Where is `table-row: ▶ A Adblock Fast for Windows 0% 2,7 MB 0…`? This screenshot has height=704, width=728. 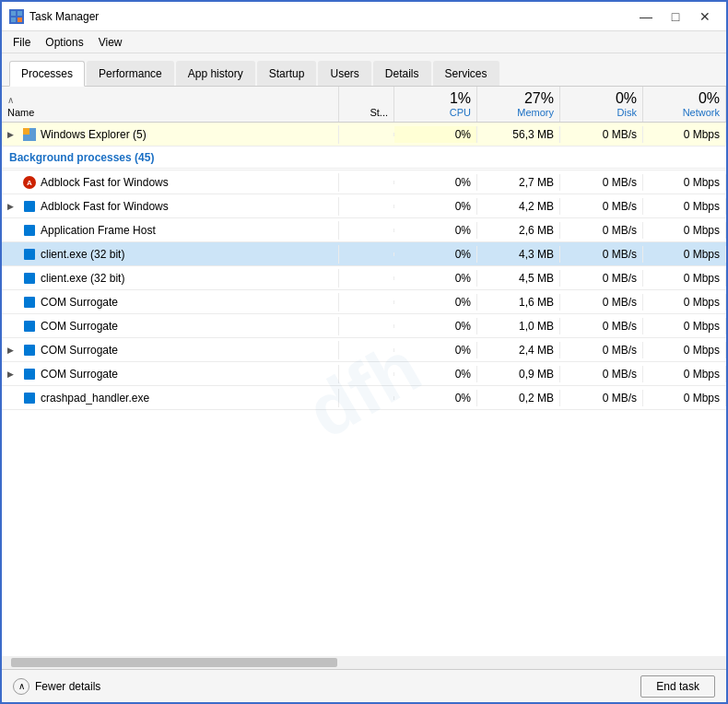 table-row: ▶ A Adblock Fast for Windows 0% 2,7 MB 0… is located at coordinates (364, 182).